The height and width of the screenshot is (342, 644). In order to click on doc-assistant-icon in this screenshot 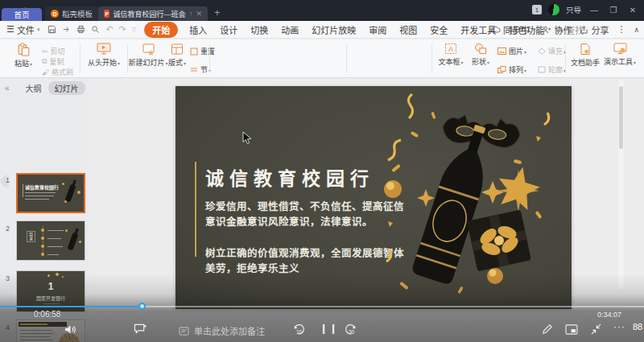, I will do `click(585, 49)`.